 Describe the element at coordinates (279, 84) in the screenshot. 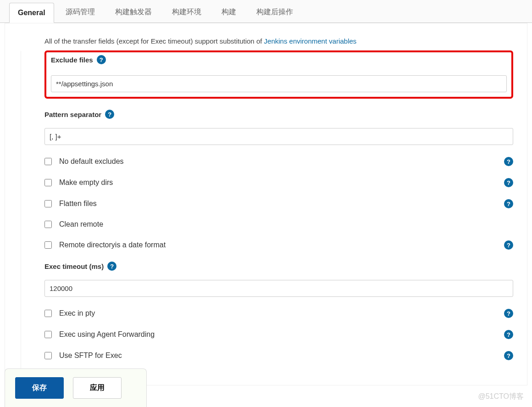

I see `exclude-files-input` at that location.